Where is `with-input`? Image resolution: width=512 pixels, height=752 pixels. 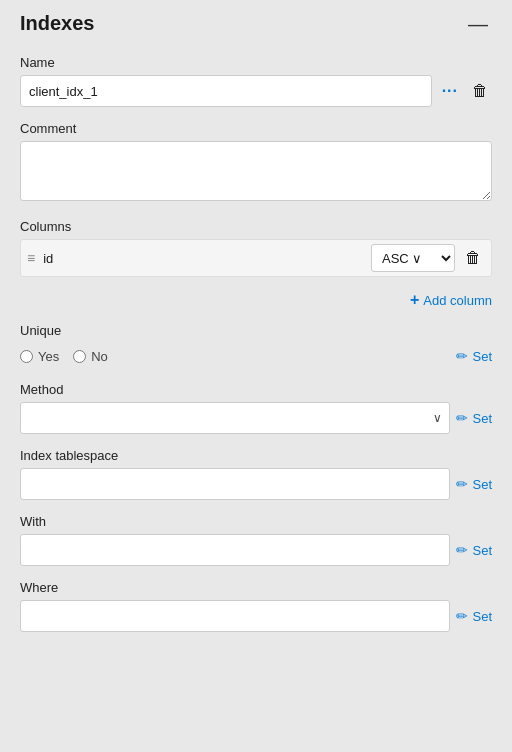
with-input is located at coordinates (235, 550).